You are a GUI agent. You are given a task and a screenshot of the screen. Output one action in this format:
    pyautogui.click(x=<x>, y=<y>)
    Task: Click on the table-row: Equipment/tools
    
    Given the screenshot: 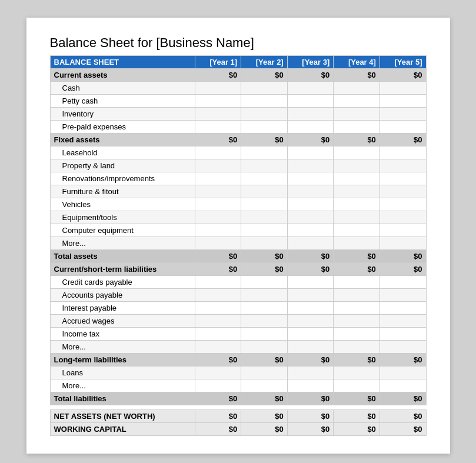 What is the action you would take?
    pyautogui.click(x=238, y=218)
    